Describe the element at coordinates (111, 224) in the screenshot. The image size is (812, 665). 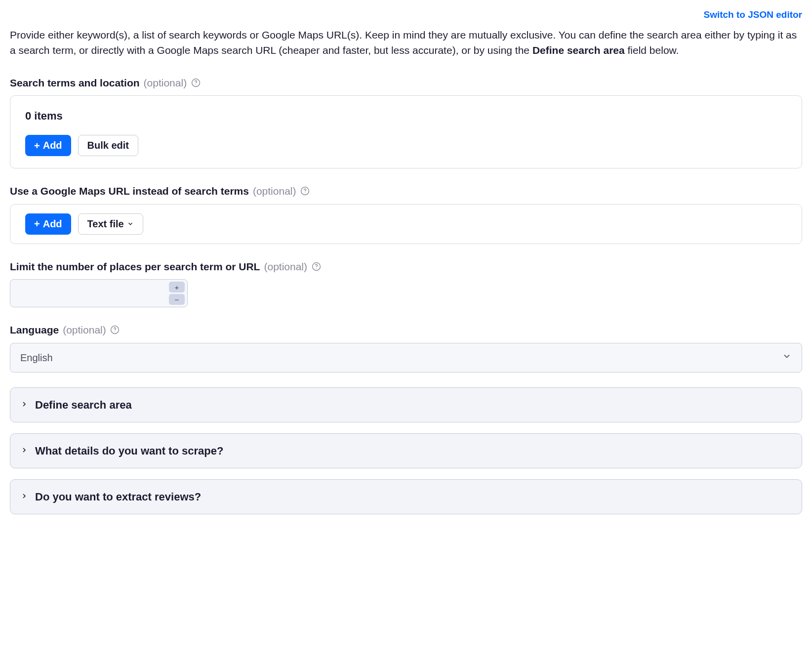
I see `text-file-button: Text file` at that location.